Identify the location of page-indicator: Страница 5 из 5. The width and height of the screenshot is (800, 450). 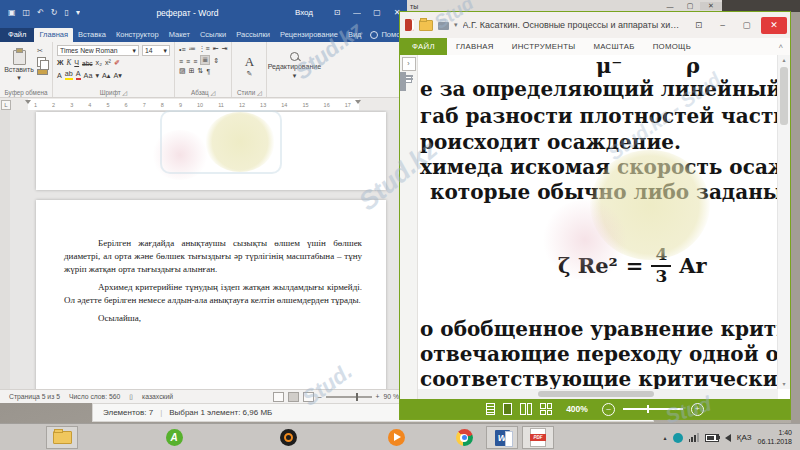
(34, 396).